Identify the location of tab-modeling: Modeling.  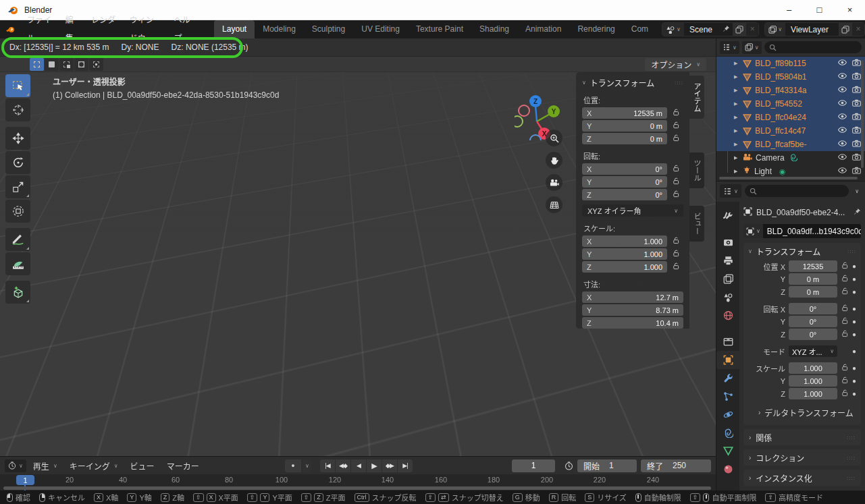
(280, 30).